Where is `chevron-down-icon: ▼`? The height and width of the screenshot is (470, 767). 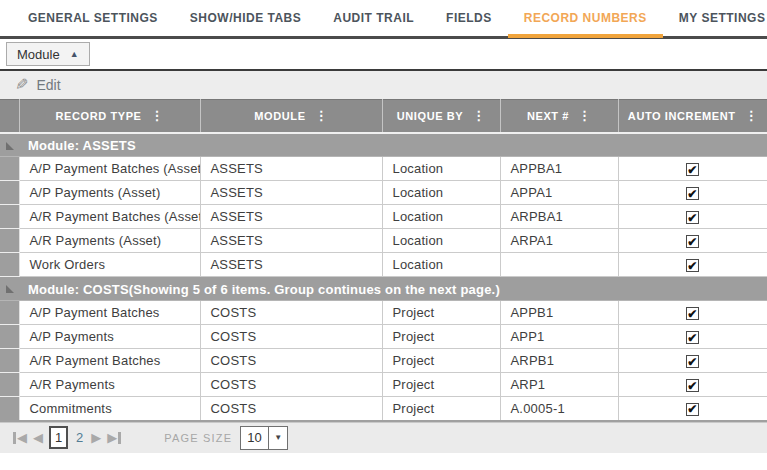
chevron-down-icon: ▼ is located at coordinates (278, 438).